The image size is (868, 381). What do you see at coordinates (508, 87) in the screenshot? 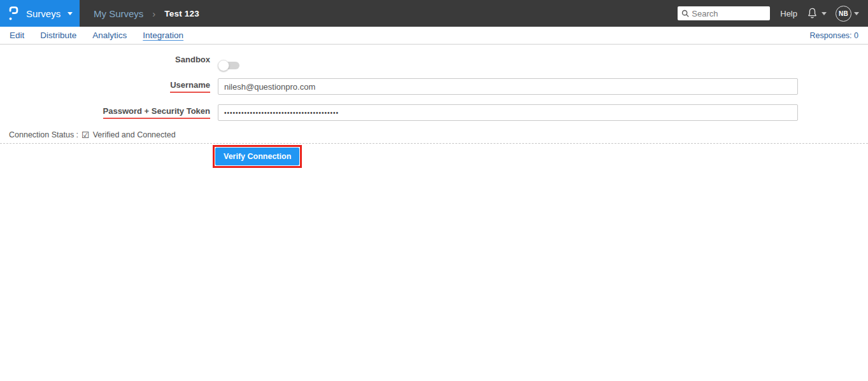
I see `username-input` at bounding box center [508, 87].